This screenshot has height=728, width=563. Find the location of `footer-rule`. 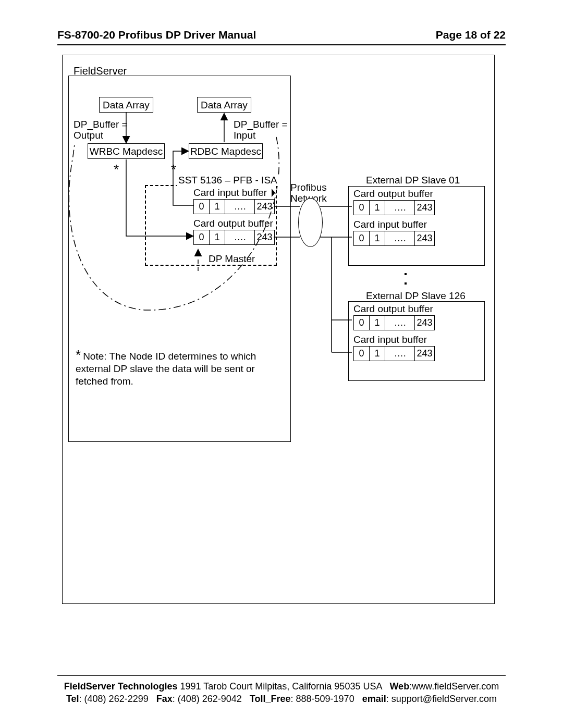

footer-rule is located at coordinates (282, 675).